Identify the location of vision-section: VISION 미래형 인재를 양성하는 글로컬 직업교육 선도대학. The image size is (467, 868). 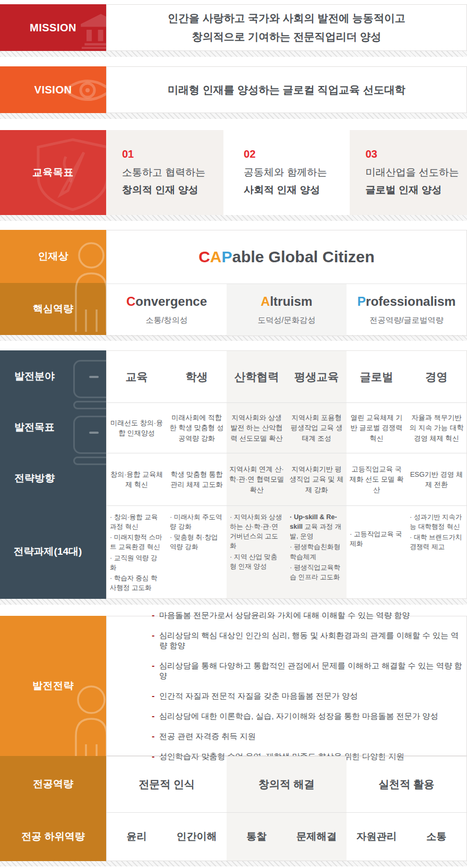
(233, 90).